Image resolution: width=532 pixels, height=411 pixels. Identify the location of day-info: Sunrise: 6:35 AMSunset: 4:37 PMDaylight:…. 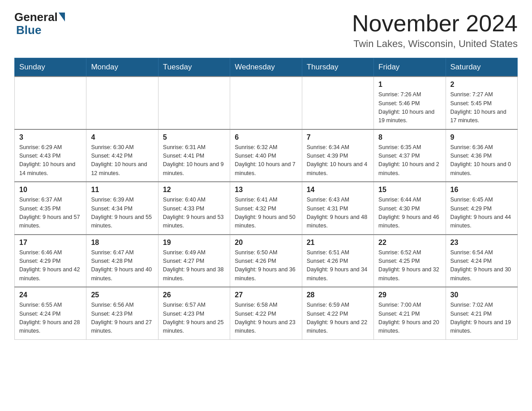
(409, 161).